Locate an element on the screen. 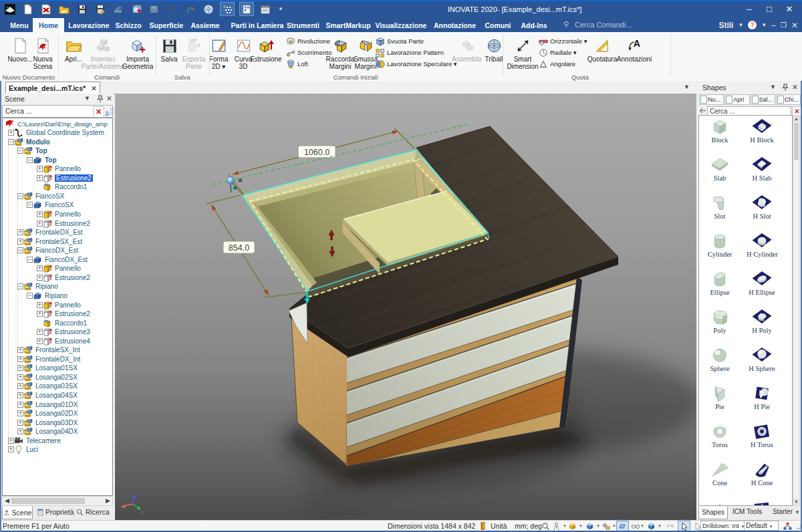 This screenshot has height=532, width=802. svg-text: x is located at coordinates (120, 508).